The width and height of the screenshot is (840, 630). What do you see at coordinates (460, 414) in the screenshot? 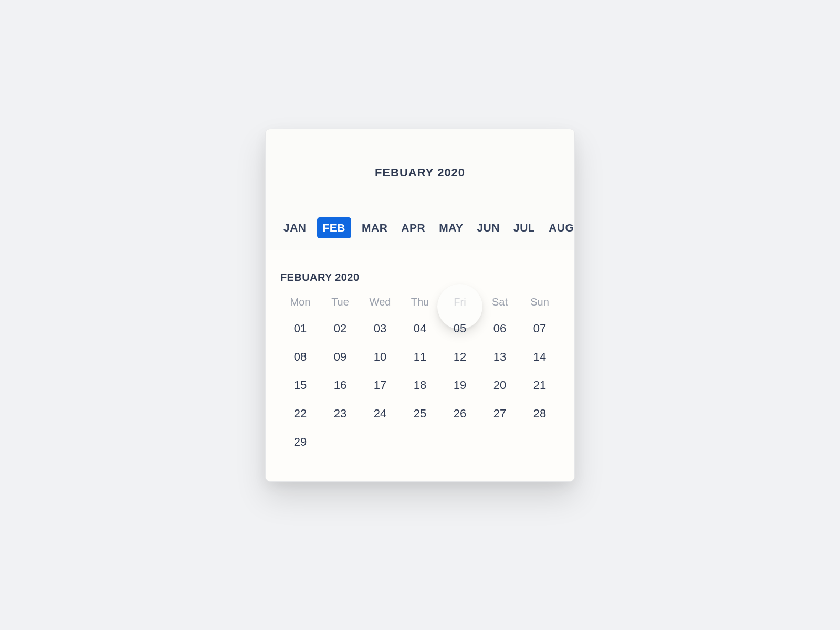
I see `day-26: 26` at bounding box center [460, 414].